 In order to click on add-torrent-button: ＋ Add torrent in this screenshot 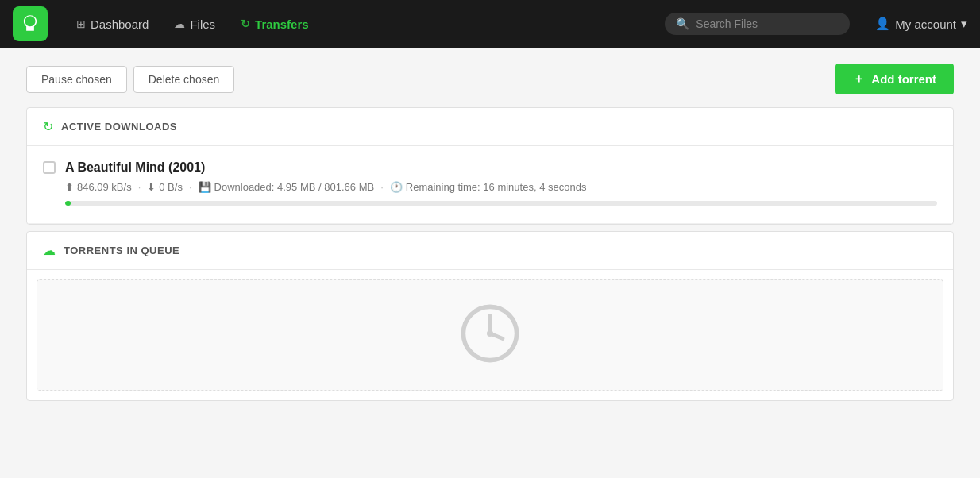, I will do `click(894, 79)`.